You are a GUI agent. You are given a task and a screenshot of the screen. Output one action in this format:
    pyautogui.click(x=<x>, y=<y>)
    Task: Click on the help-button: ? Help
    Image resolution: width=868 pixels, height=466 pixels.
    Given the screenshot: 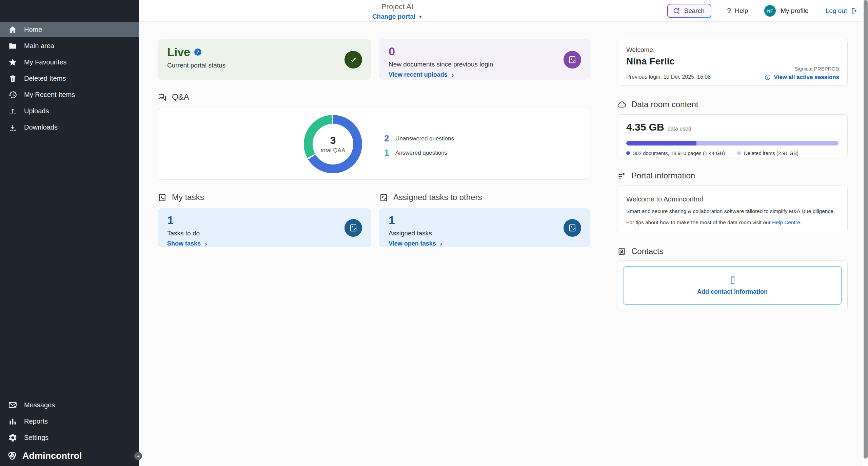 What is the action you would take?
    pyautogui.click(x=738, y=11)
    